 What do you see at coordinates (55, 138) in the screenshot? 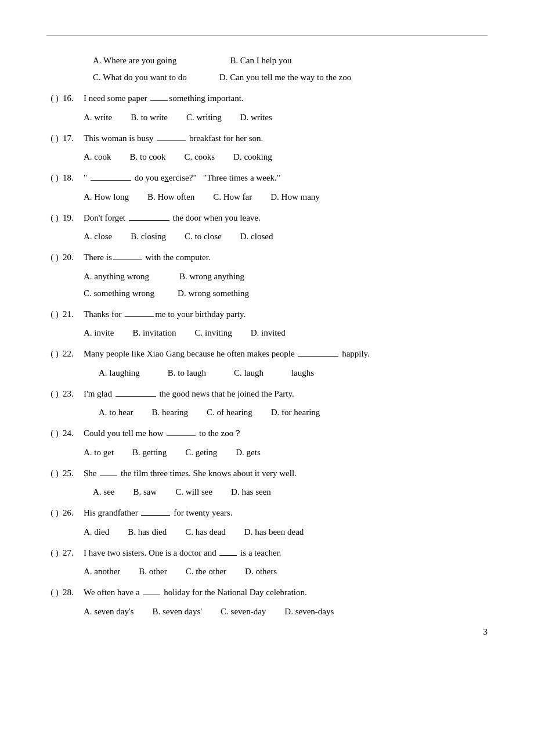
I see `q17-paren: ( )` at bounding box center [55, 138].